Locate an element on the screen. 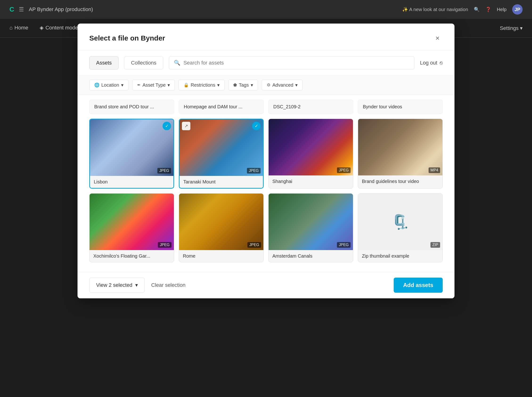 This screenshot has width=532, height=397. logout-icon: ⎋ is located at coordinates (441, 63).